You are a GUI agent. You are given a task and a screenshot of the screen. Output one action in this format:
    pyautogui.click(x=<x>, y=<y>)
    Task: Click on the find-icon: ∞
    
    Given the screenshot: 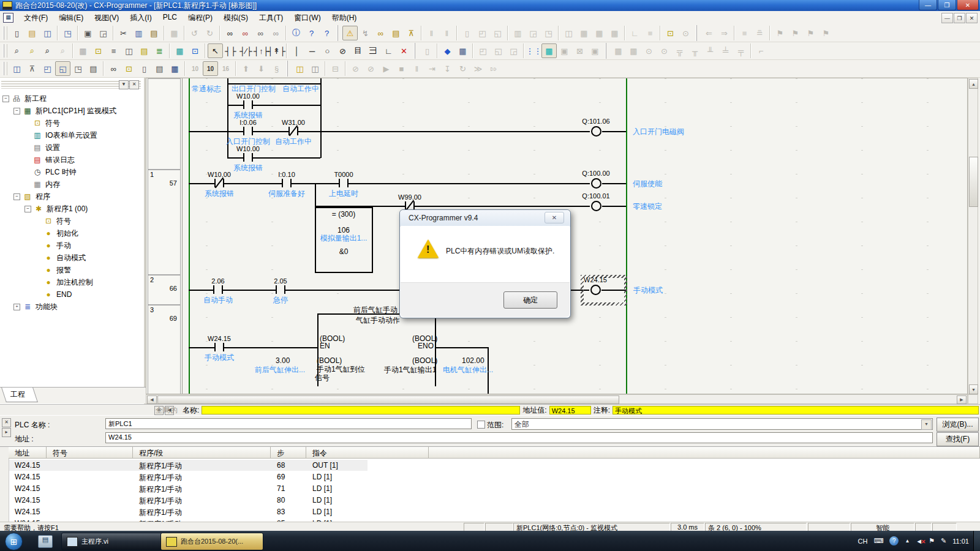 What is the action you would take?
    pyautogui.click(x=230, y=33)
    